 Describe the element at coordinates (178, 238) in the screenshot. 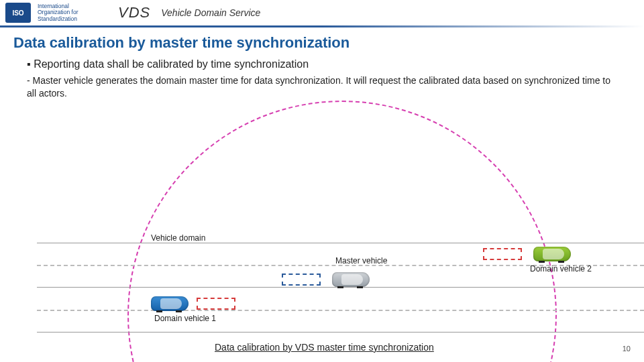

I see `label-vehicle-domain: Vehicle domain` at that location.